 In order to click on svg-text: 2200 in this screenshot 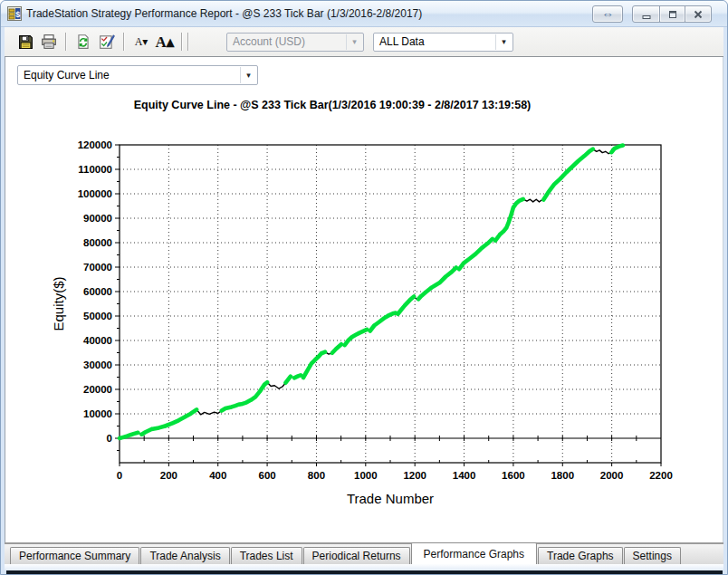, I will do `click(661, 475)`.